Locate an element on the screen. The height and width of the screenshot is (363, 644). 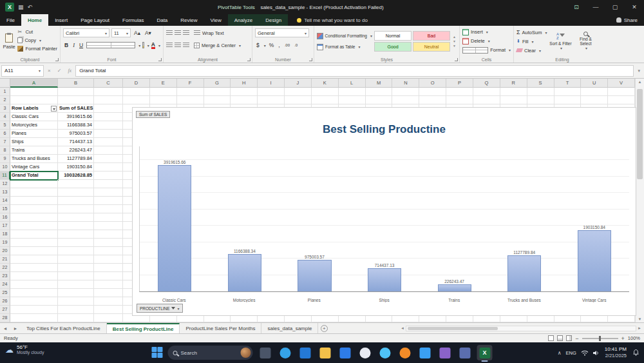
scroll-up-icon: ▲ is located at coordinates (640, 82).